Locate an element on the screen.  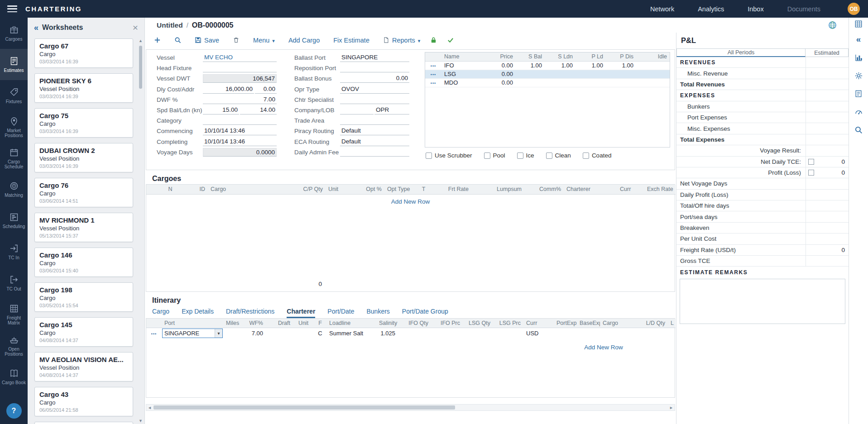
itin-loadline: Summer Salt is located at coordinates (351, 333).